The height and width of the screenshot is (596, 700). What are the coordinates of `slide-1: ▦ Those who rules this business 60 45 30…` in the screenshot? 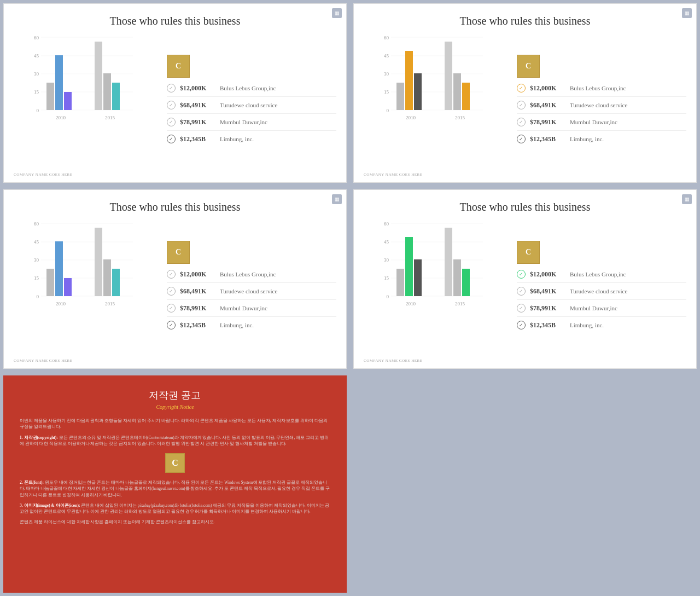 It's located at (175, 93).